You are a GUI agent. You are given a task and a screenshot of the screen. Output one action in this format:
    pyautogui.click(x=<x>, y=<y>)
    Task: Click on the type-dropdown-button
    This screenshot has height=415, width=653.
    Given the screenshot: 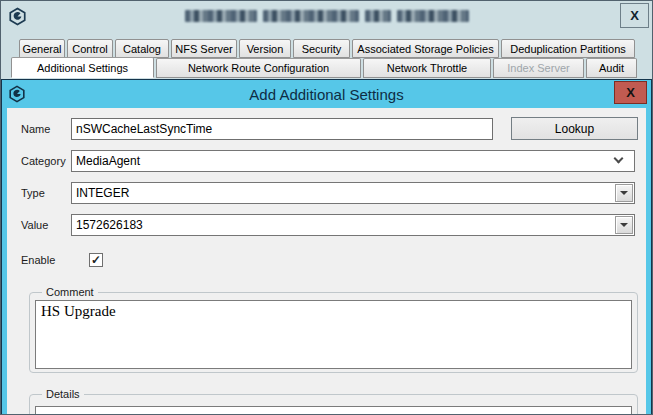 What is the action you would take?
    pyautogui.click(x=624, y=193)
    